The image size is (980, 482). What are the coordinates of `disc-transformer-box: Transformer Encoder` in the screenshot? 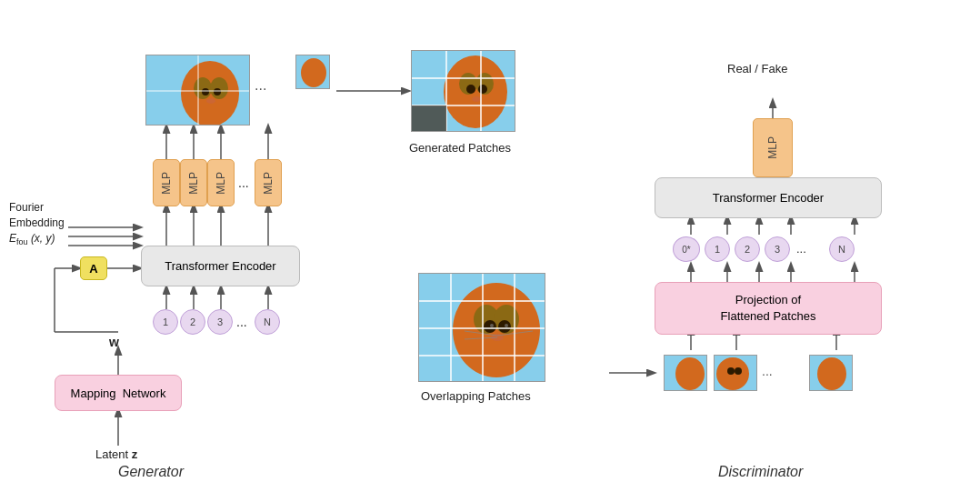 It's located at (768, 198).